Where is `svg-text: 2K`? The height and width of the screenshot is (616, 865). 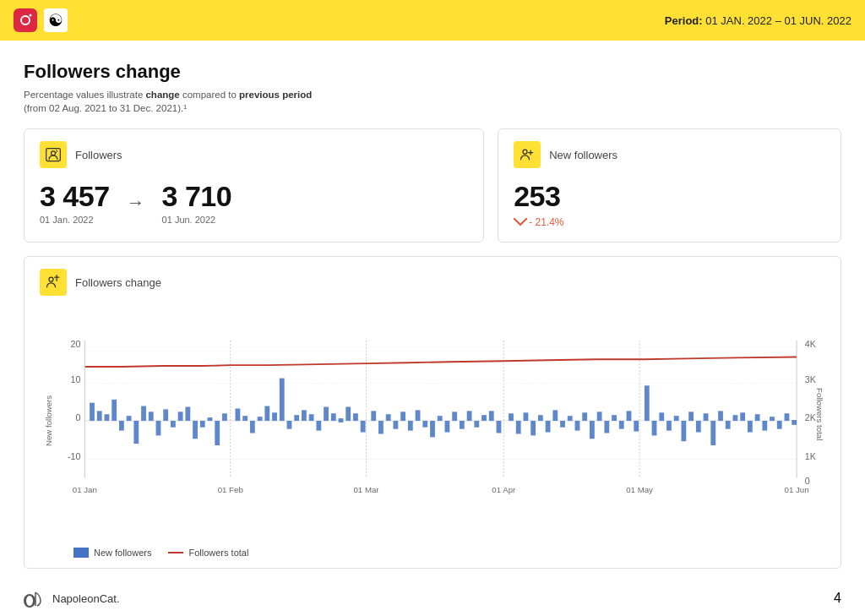
svg-text: 2K is located at coordinates (811, 417).